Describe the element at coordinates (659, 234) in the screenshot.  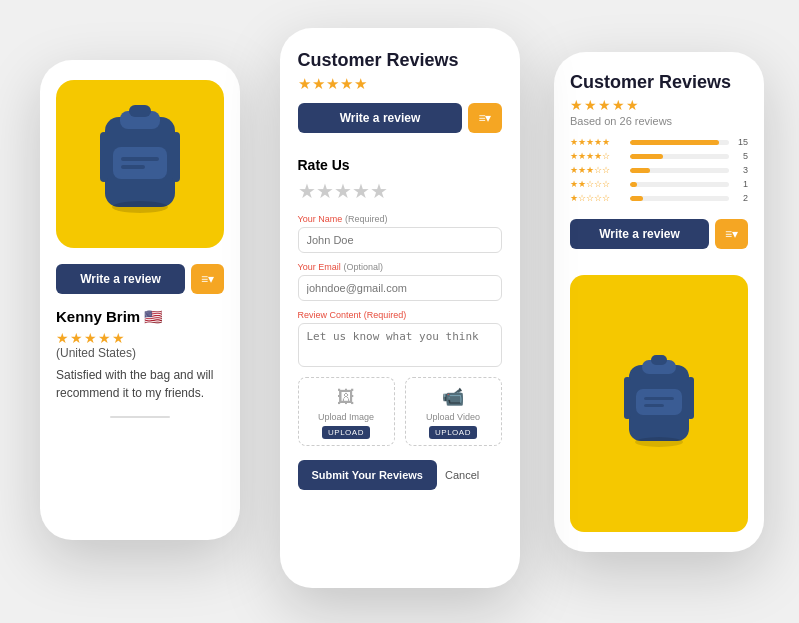
I see `right-button-row: Write a review ≡▾` at that location.